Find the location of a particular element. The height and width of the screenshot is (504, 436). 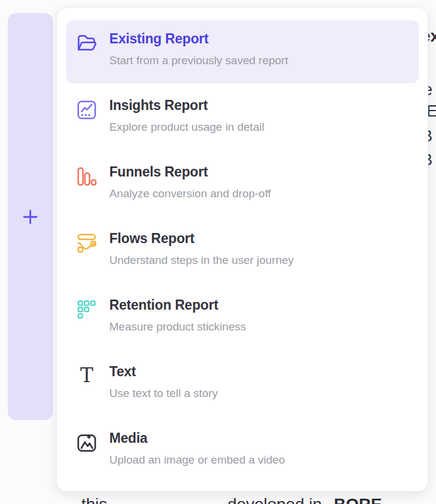

menu-item-title: Insights Report is located at coordinates (259, 106).